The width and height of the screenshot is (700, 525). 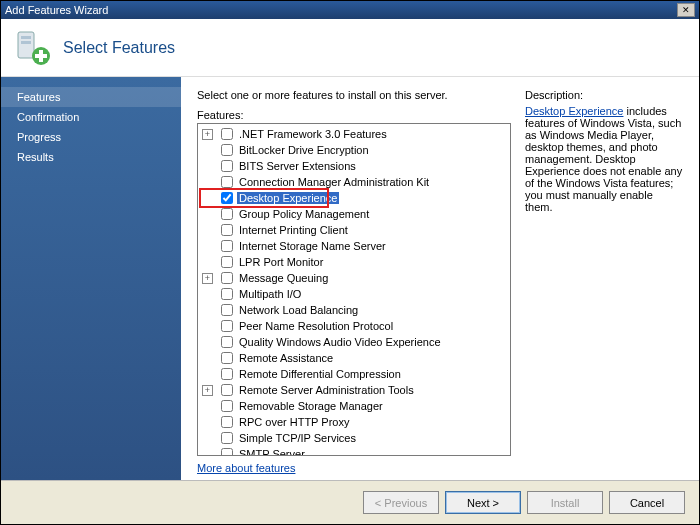 I want to click on feature-row: +Remote Server Administration Tools, so click(x=354, y=390).